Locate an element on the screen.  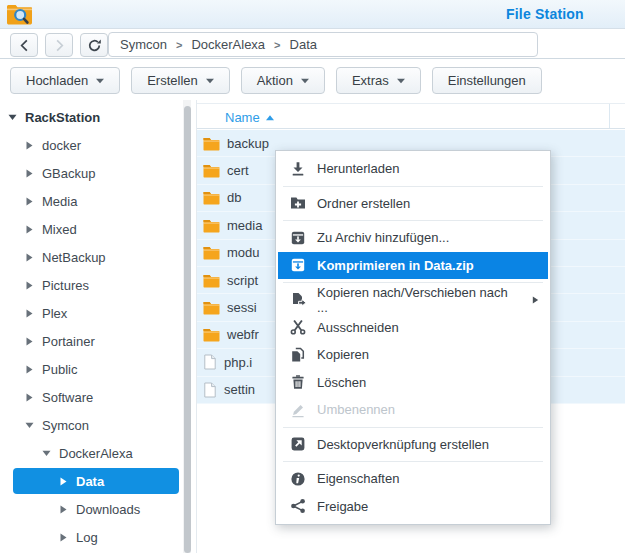
toolbar-button-einstellungen: Einstellungen is located at coordinates (487, 80).